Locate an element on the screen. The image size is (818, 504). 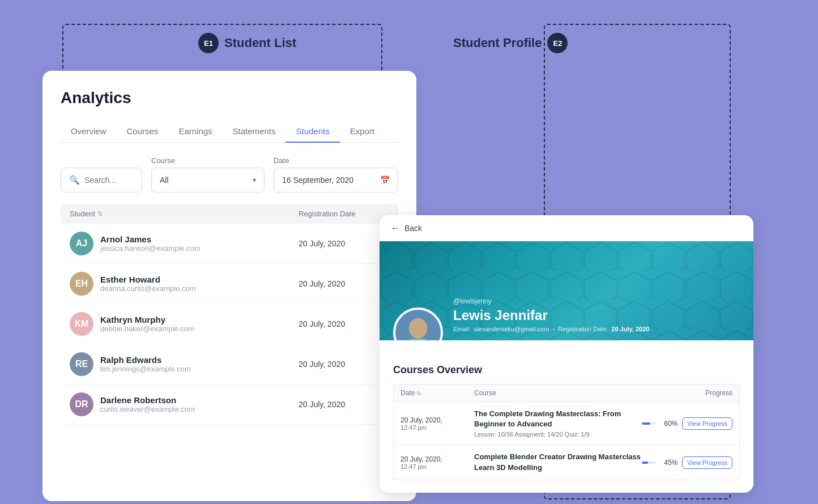
tab-overview: Overview is located at coordinates (88, 131).